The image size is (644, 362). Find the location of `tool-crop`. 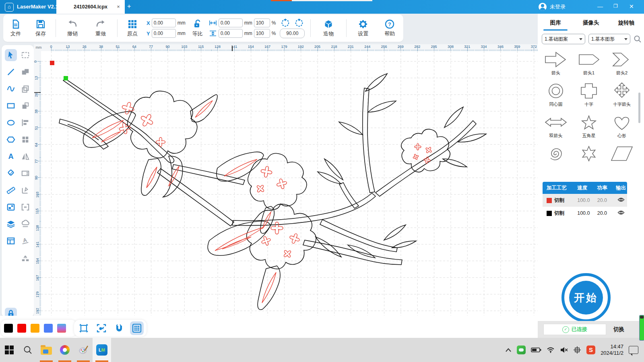

tool-crop is located at coordinates (25, 173).